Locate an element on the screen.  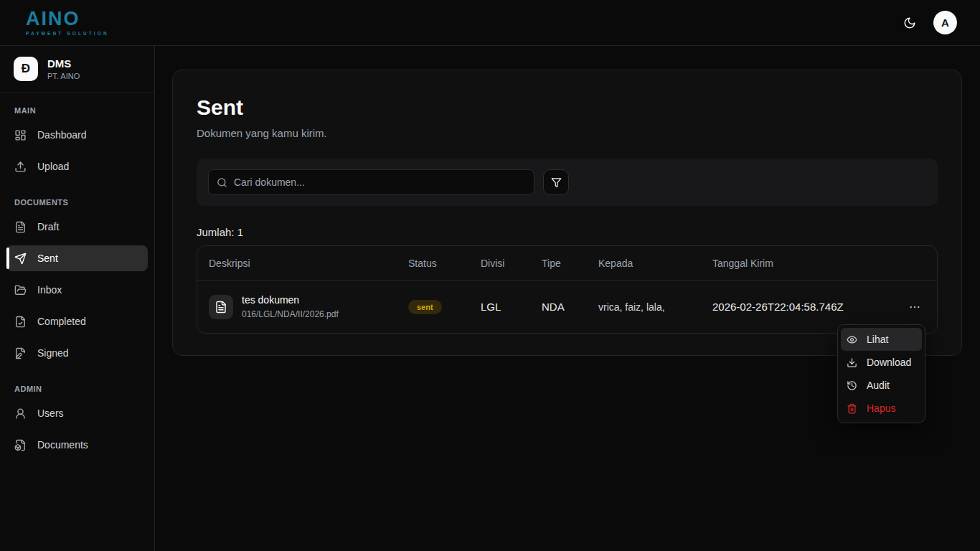
sidebar-item-sent: Sent is located at coordinates (77, 258).